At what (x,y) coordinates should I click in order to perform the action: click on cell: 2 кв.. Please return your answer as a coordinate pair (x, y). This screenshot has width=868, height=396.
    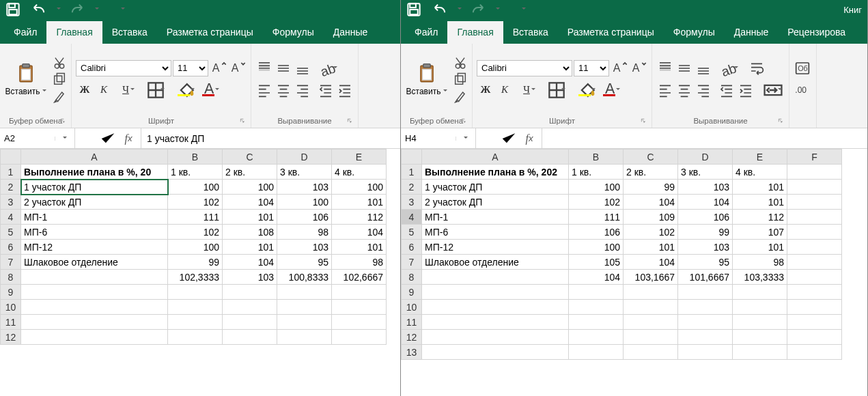
    Looking at the image, I should click on (651, 172).